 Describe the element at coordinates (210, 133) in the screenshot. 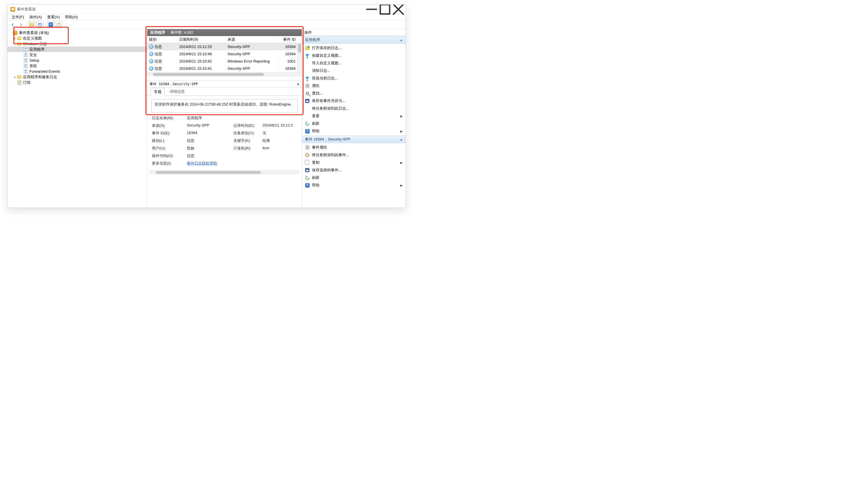

I see `value-eventid: 16384` at that location.